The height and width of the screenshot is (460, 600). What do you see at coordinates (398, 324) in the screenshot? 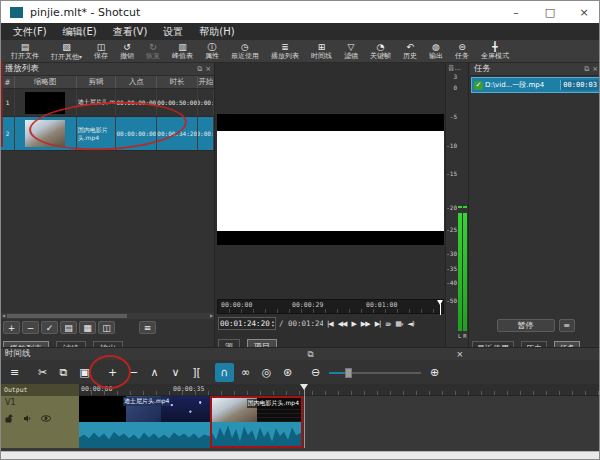
I see `grid-button: ▦▾` at bounding box center [398, 324].